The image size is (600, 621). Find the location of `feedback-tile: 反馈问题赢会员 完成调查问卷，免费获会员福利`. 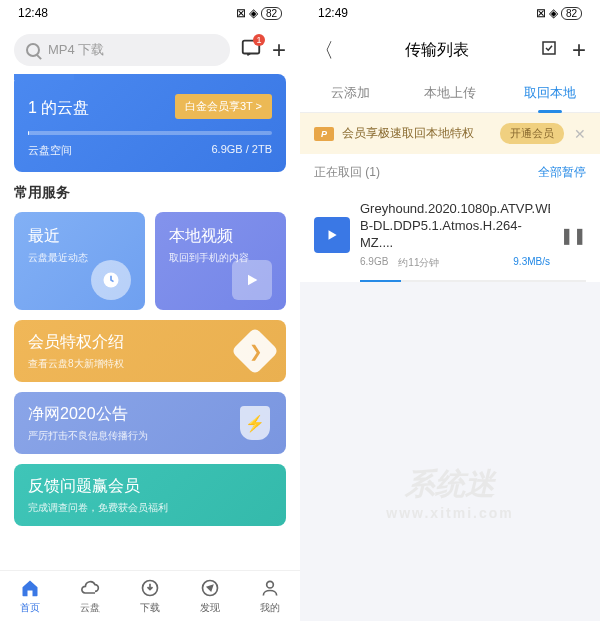

feedback-tile: 反馈问题赢会员 完成调查问卷，免费获会员福利 is located at coordinates (150, 495).